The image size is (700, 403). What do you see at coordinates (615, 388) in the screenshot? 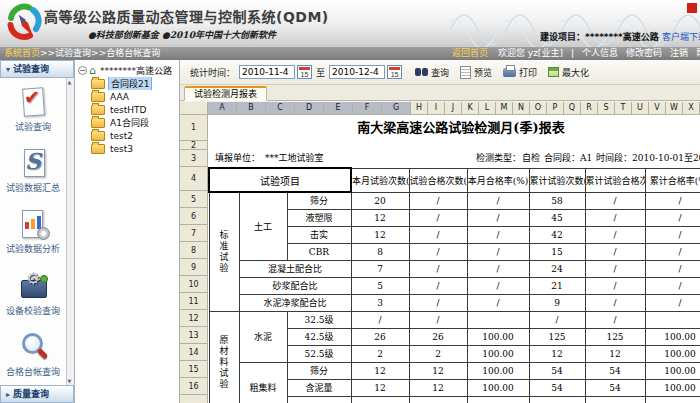
I see `value-cell: 54` at bounding box center [615, 388].